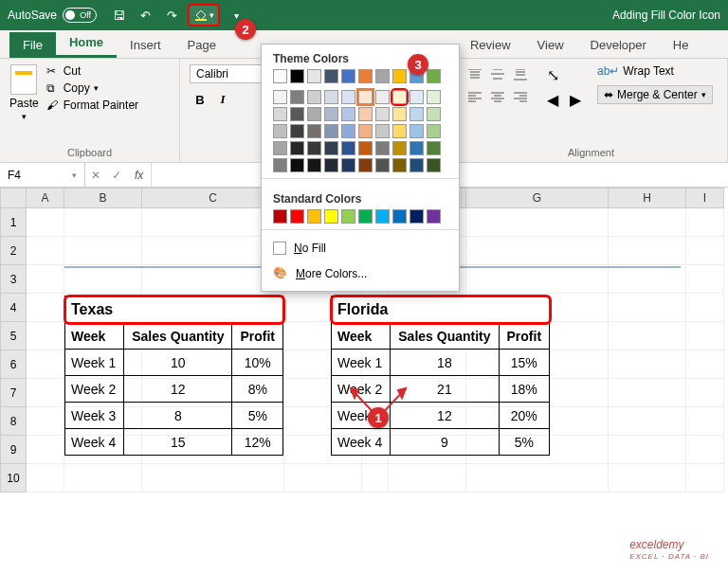 This screenshot has height=574, width=728. Describe the element at coordinates (258, 363) in the screenshot. I see `data-cell: 10%` at that location.